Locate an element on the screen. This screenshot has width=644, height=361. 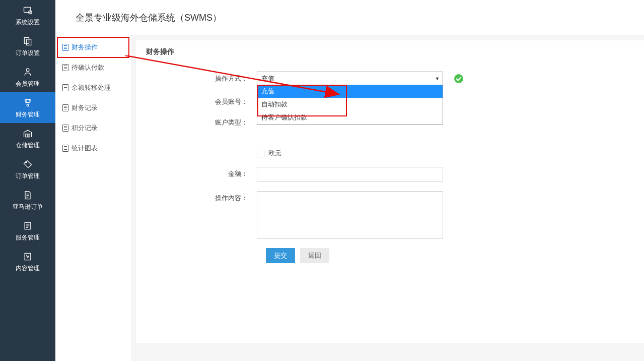
label-content: 操作内容： is located at coordinates (201, 197).